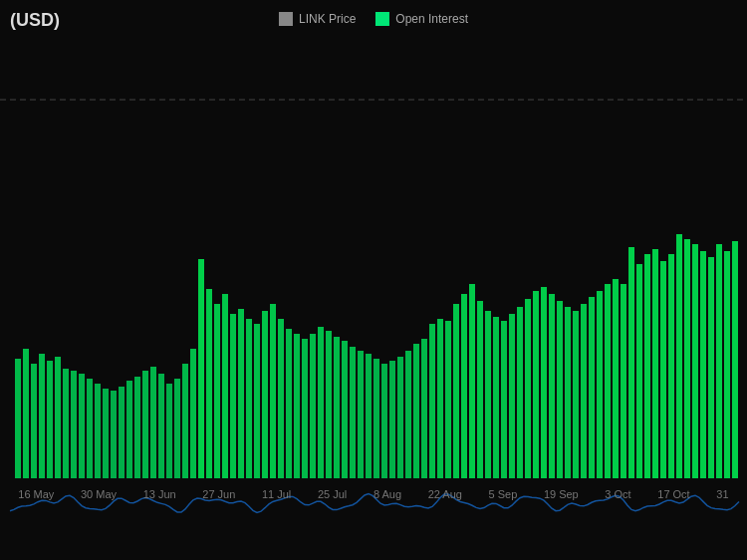  Describe the element at coordinates (618, 494) in the screenshot. I see `x-axis-label: 3 Oct` at that location.